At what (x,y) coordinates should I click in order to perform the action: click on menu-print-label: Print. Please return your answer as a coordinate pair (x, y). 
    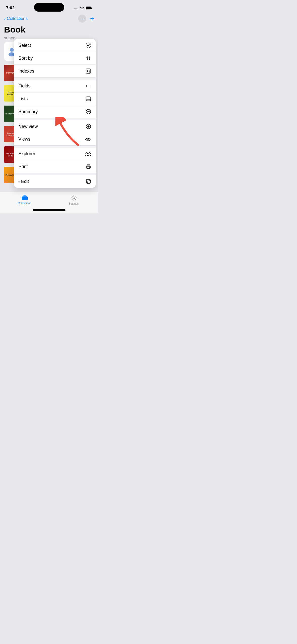
    Looking at the image, I should click on (23, 167).